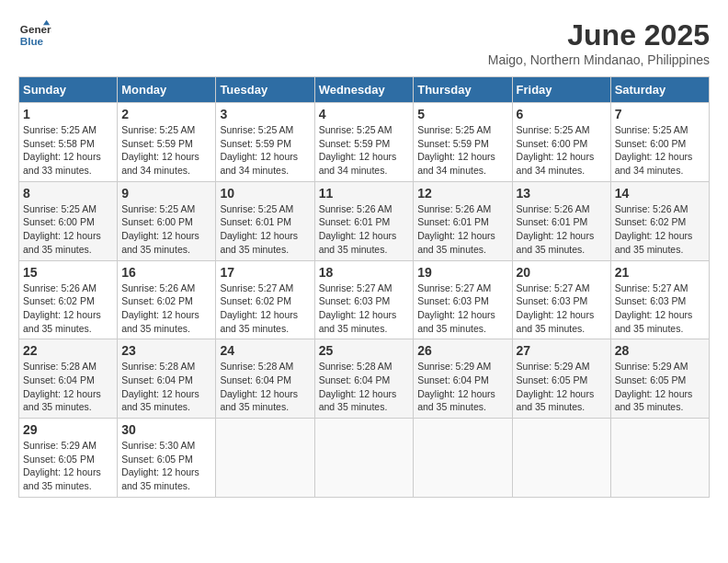 The width and height of the screenshot is (728, 563). I want to click on calendar-cell: 19 Sunrise: 5:27 AM Sunset: 6:03 PM Dayl…, so click(463, 300).